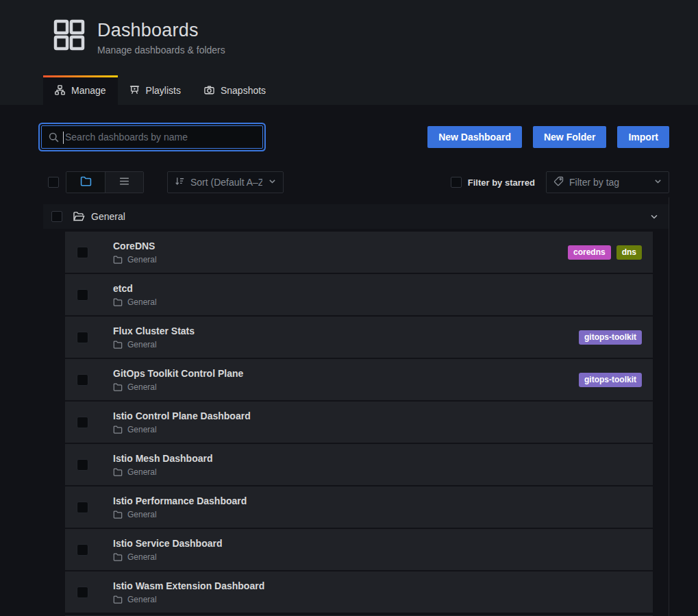 This screenshot has width=698, height=616. Describe the element at coordinates (210, 90) in the screenshot. I see `camera-icon` at that location.